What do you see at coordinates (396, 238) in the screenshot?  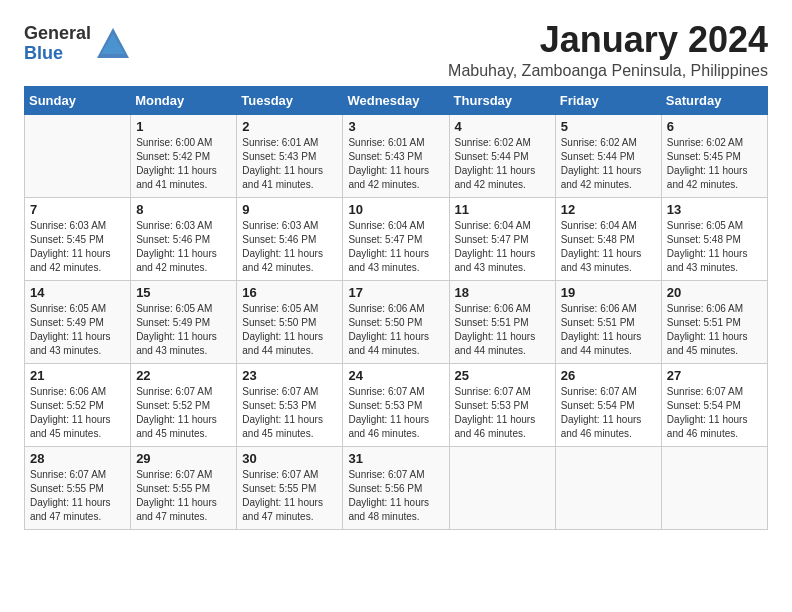 I see `calendar-cell: 10Sunrise: 6:04 AM Sunset: 5:47 PM Dayli…` at bounding box center [396, 238].